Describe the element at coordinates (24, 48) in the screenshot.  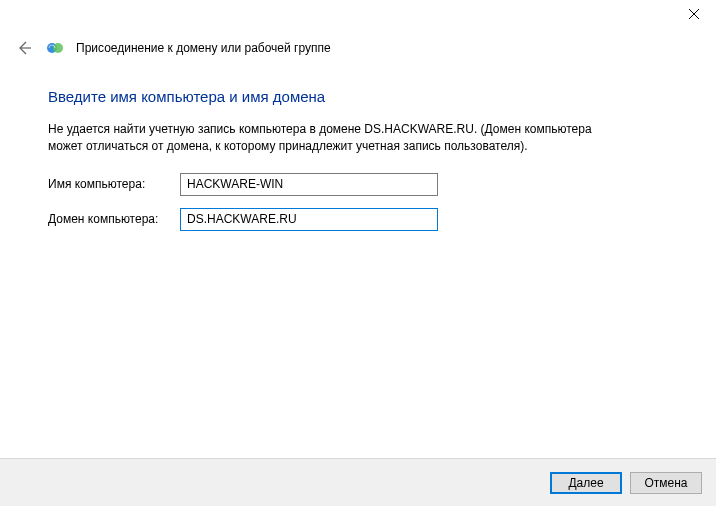
I see `back-button` at that location.